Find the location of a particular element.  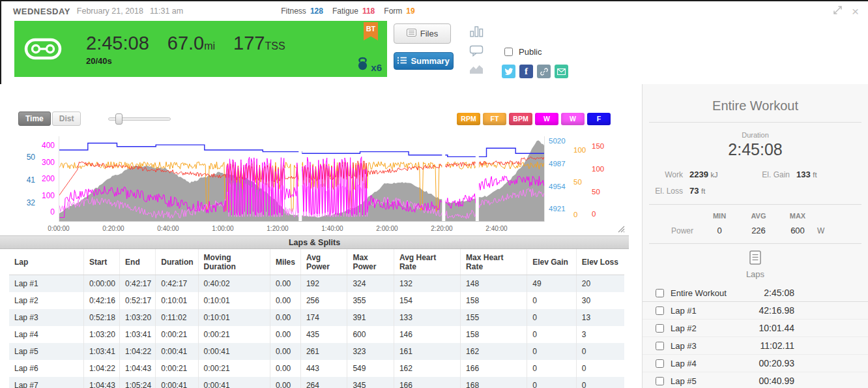

table-cell: 0:52:17 is located at coordinates (138, 301).